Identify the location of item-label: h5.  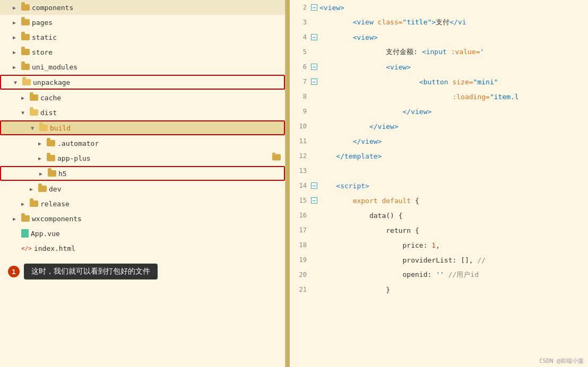
(63, 174).